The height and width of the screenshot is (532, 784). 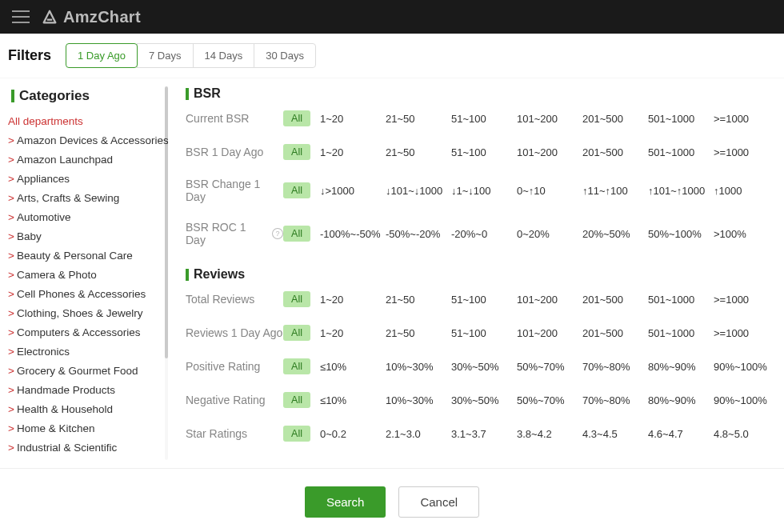 What do you see at coordinates (484, 190) in the screenshot?
I see `filter-option: ↓1~↓100` at bounding box center [484, 190].